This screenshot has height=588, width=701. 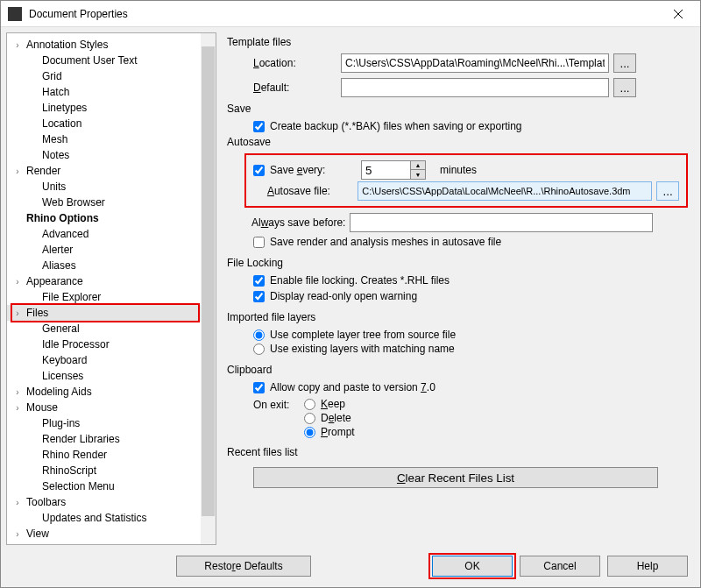 I want to click on tree-item-appearance: ›Appearance, so click(x=111, y=281).